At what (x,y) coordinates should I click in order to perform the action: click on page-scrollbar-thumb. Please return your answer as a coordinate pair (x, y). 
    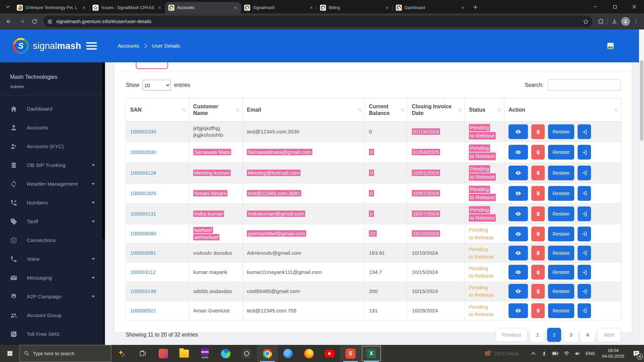
    Looking at the image, I should click on (642, 101).